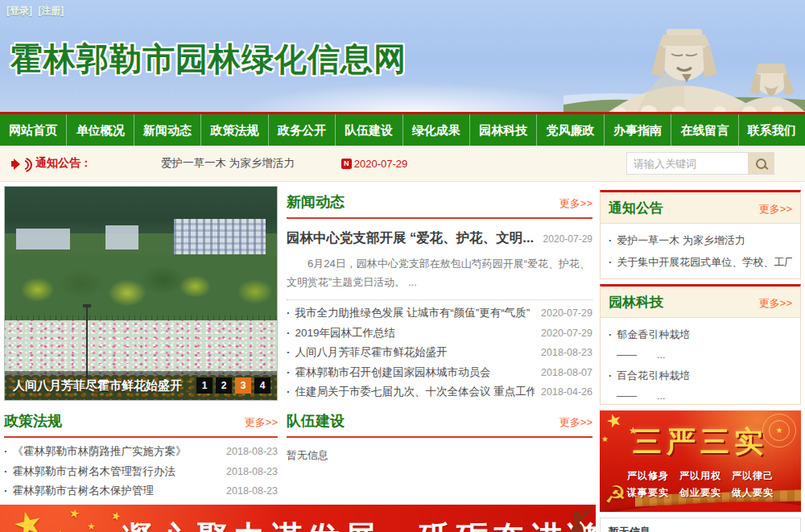 The height and width of the screenshot is (532, 805). What do you see at coordinates (112, 491) in the screenshot?
I see `policy-item-text: 霍林郭勒市古树名木保护管理` at bounding box center [112, 491].